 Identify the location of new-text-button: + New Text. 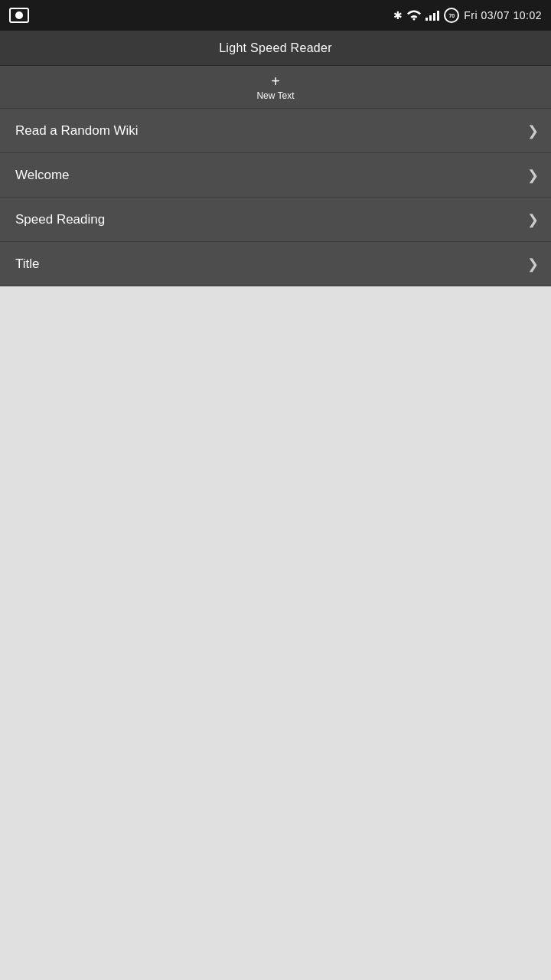
(276, 87).